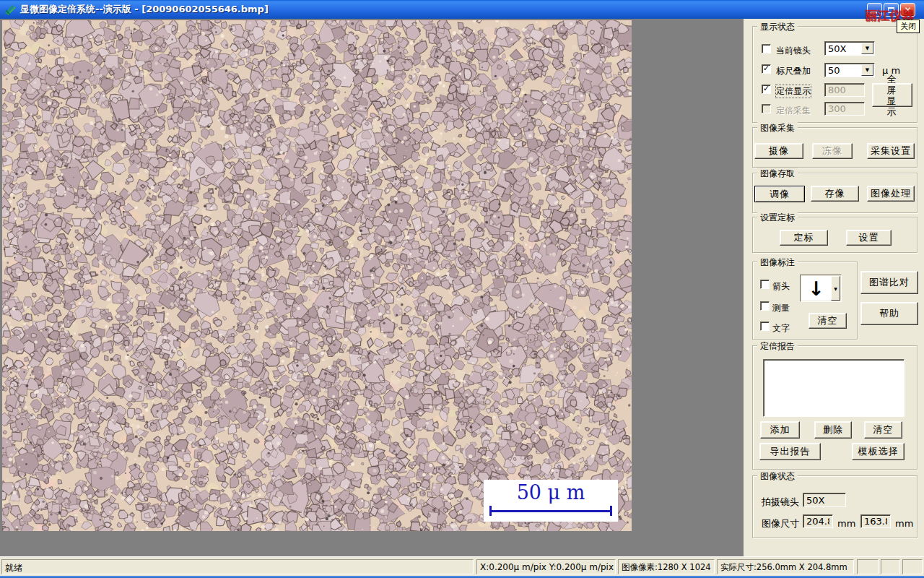  Describe the element at coordinates (780, 502) in the screenshot. I see `shoot-lens-label: 拍摄镜头` at that location.